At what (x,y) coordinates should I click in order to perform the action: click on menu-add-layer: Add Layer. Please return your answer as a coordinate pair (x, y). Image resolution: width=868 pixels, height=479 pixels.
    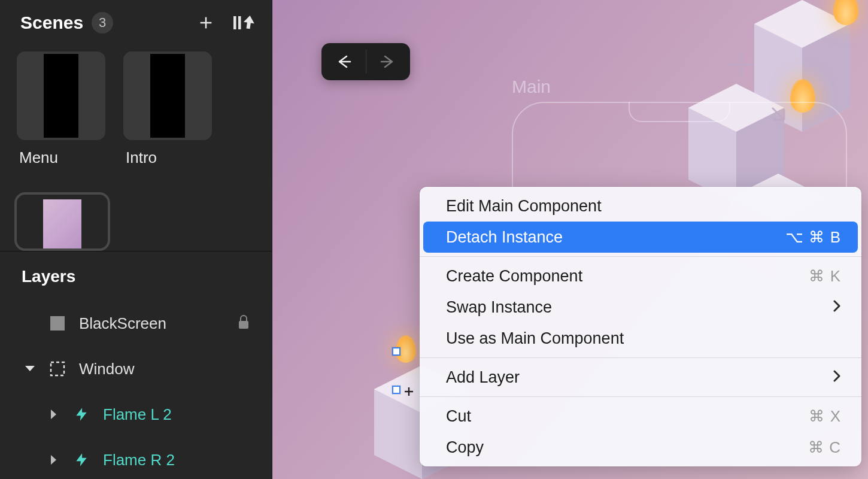
    Looking at the image, I should click on (641, 377).